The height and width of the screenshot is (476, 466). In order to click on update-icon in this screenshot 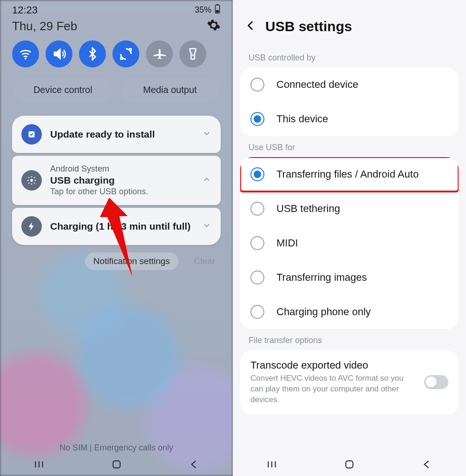, I will do `click(32, 134)`.